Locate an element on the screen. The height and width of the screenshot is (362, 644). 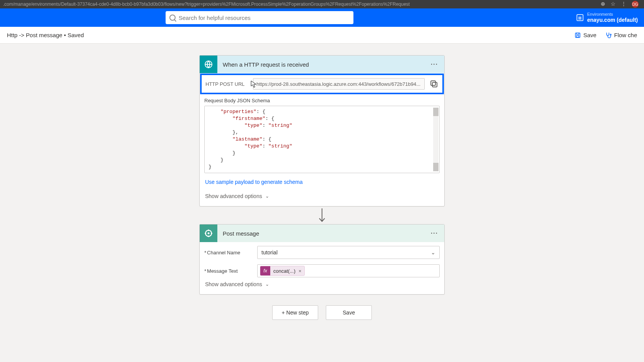
browser-chrome-actions: ⊕ ☆ ⋮ DG is located at coordinates (621, 4).